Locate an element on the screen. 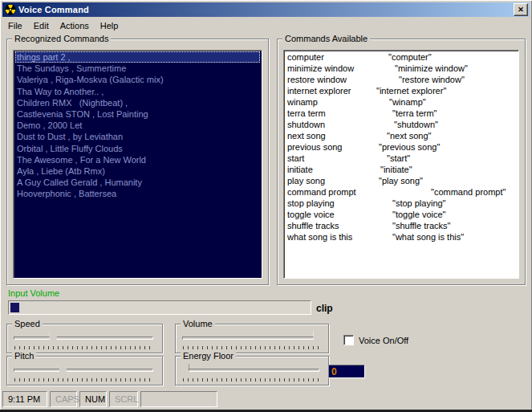 This screenshot has width=532, height=412. pitch-label: Pitch is located at coordinates (24, 356).